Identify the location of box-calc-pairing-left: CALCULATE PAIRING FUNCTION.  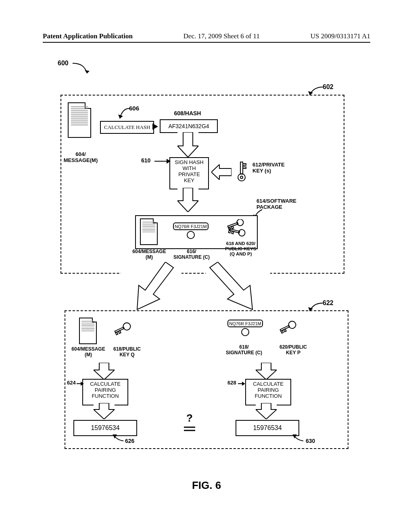
(105, 392).